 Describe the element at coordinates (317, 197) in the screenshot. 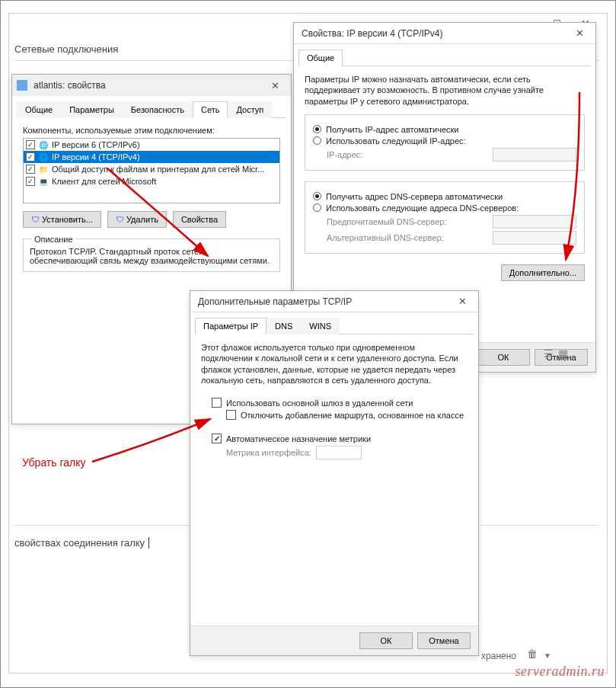

I see `radio-auto-dns` at that location.